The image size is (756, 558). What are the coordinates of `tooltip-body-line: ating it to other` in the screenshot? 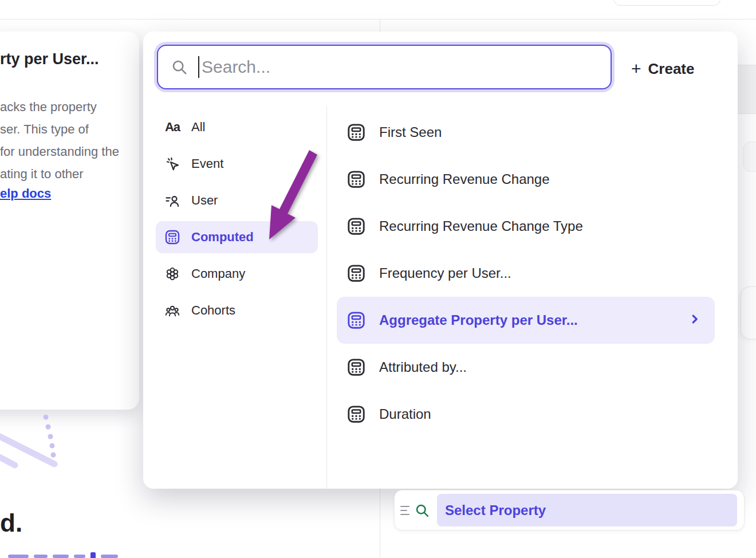 It's located at (60, 174).